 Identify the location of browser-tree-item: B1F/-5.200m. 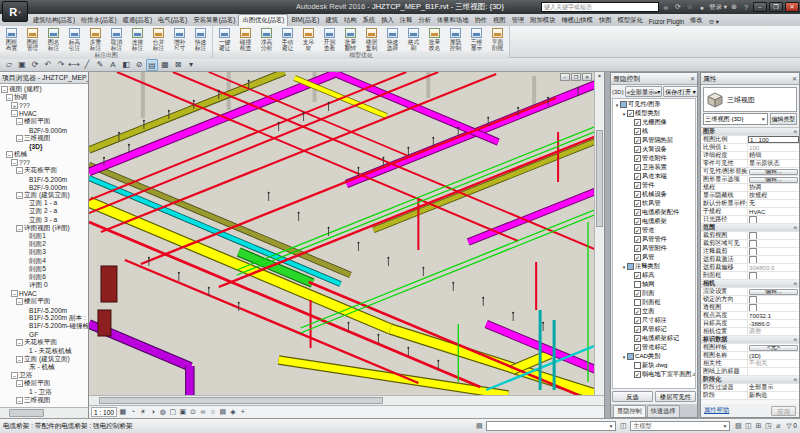
(44, 179).